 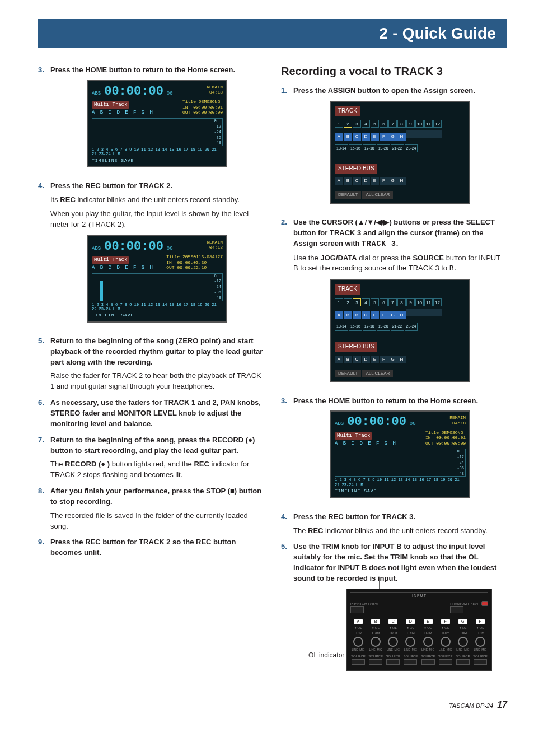 What do you see at coordinates (485, 604) in the screenshot?
I see `input-led` at bounding box center [485, 604].